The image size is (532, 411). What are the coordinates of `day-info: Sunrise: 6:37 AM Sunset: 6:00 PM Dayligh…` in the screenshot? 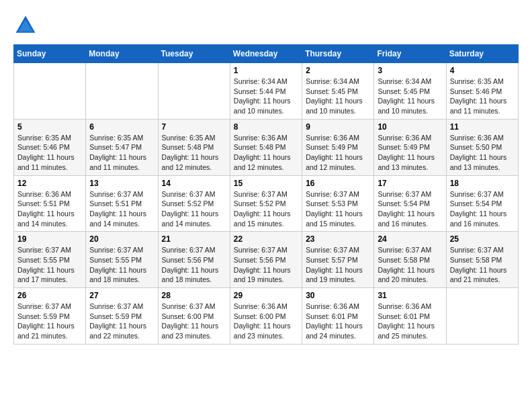 It's located at (194, 321).